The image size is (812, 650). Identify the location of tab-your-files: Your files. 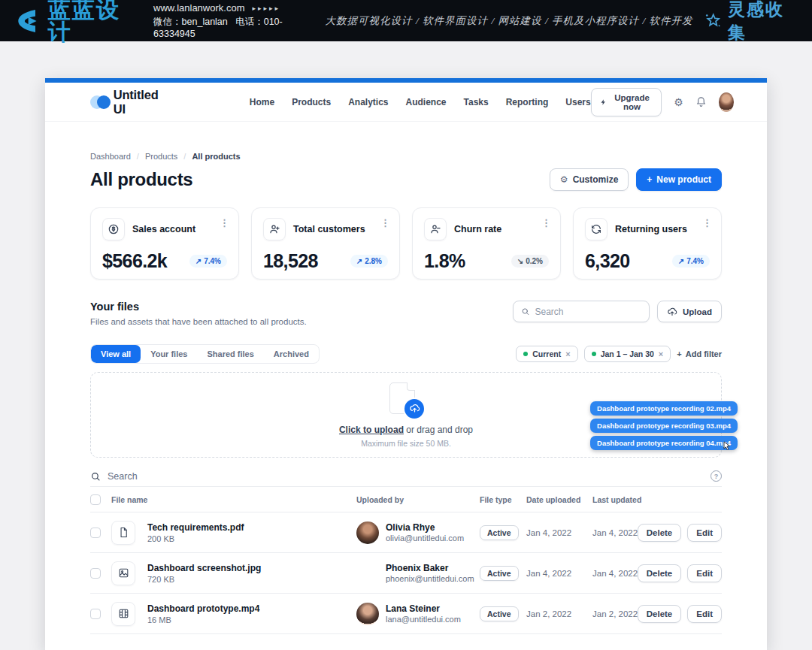
(168, 354).